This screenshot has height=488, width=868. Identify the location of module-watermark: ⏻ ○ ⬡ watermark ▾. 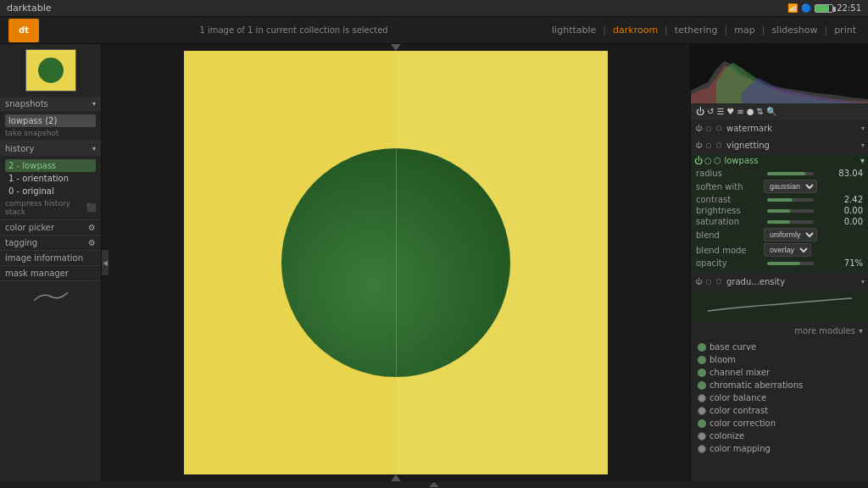
(780, 129).